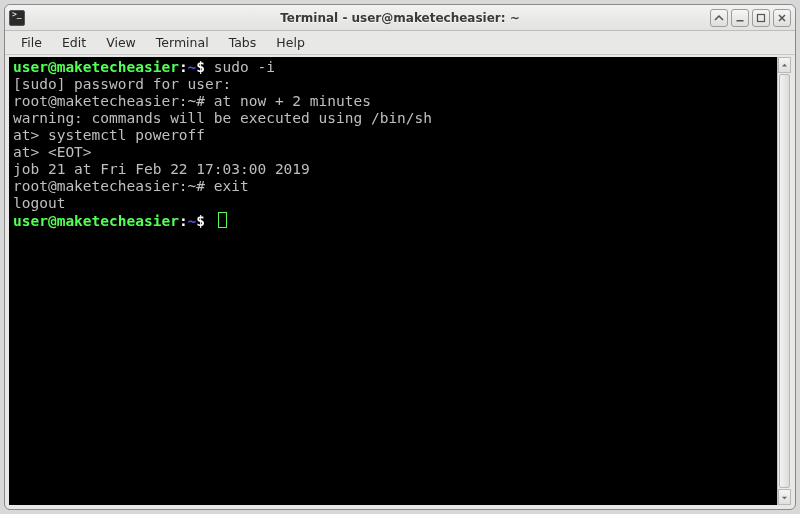 The image size is (800, 514). I want to click on minimize-button, so click(740, 18).